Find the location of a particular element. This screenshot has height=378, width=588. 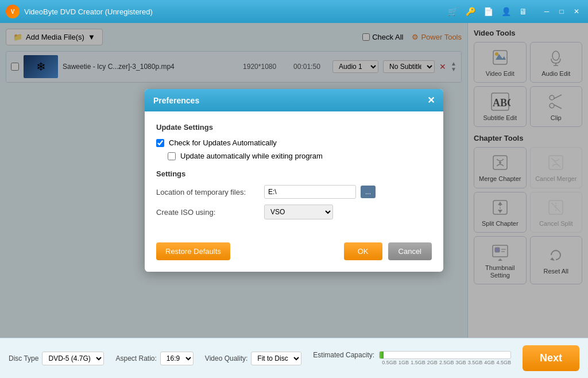

restore-defaults-button: Restore Defaults is located at coordinates (193, 252).